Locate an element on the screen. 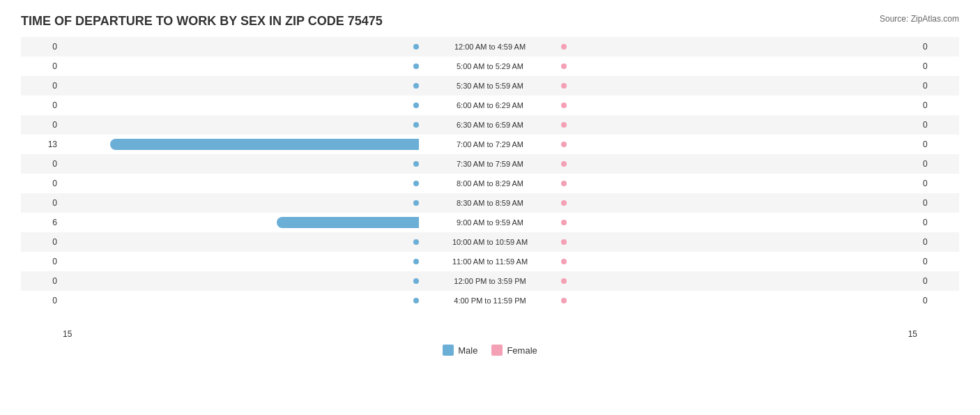  legend-female: Female is located at coordinates (514, 350).